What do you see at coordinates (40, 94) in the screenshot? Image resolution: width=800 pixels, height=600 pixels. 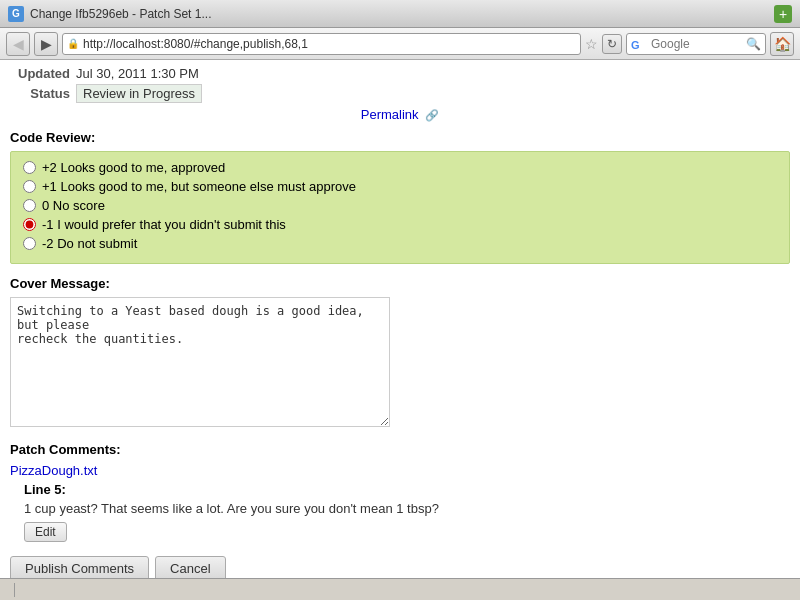 I see `status-label: Status` at bounding box center [40, 94].